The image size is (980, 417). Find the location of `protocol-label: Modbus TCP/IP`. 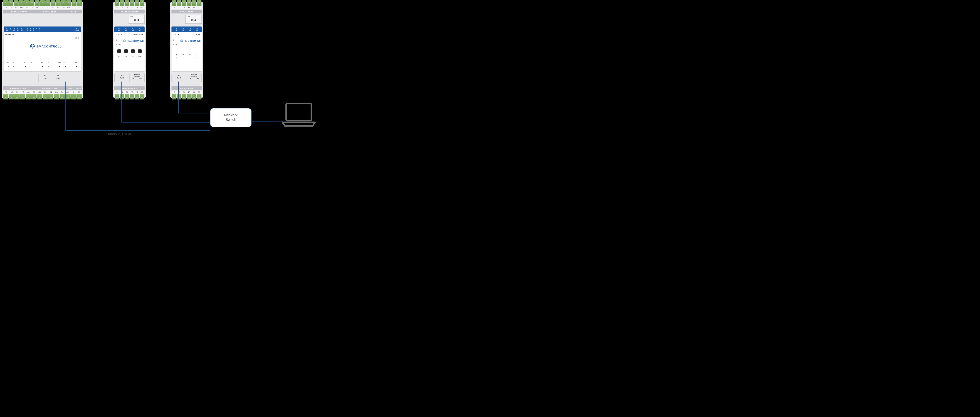

protocol-label: Modbus TCP/IP is located at coordinates (120, 134).